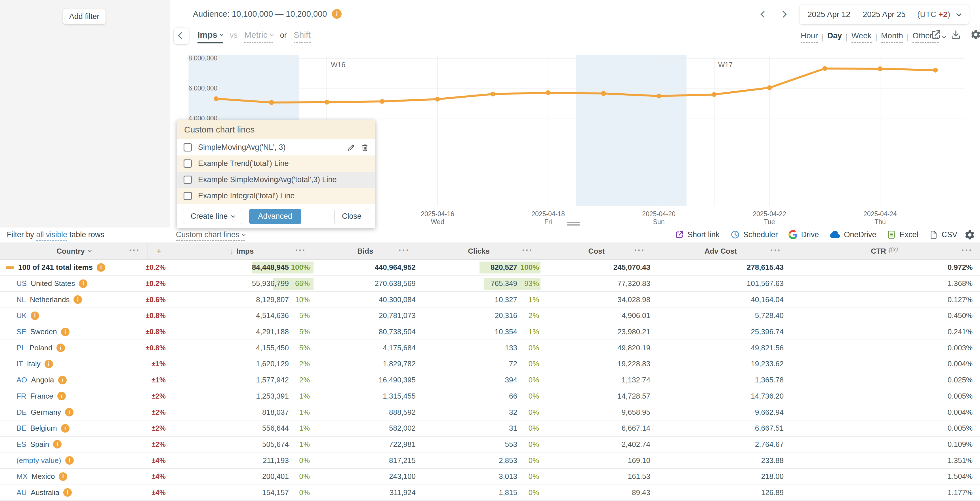 This screenshot has height=501, width=980. Describe the element at coordinates (783, 14) in the screenshot. I see `date-next-button` at that location.